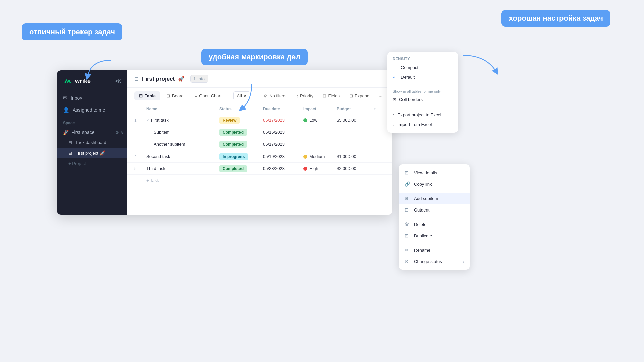 Image resolution: width=644 pixels, height=362 pixels. I want to click on expand-label: Expand, so click(362, 96).